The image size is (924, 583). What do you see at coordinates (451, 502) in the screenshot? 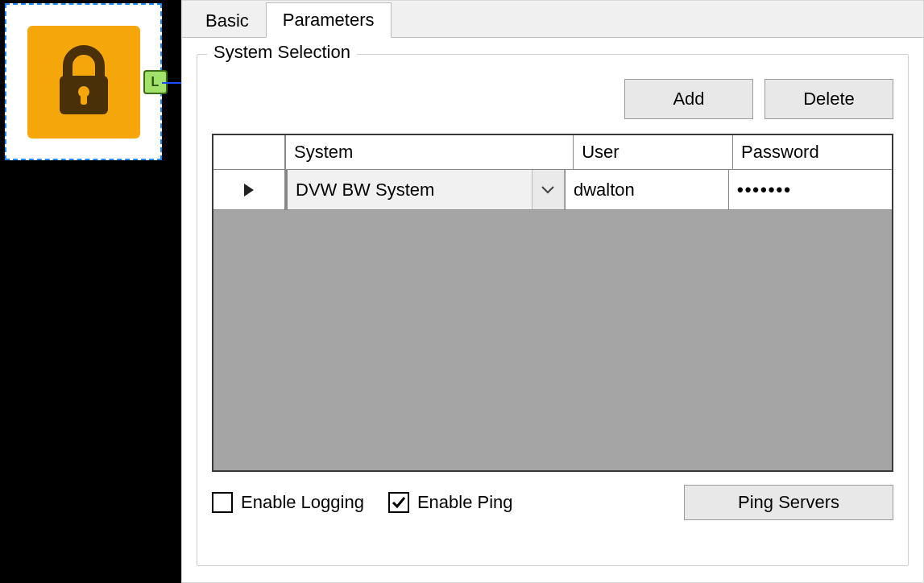
I see `enable-ping-checkbox: Enable Ping` at bounding box center [451, 502].